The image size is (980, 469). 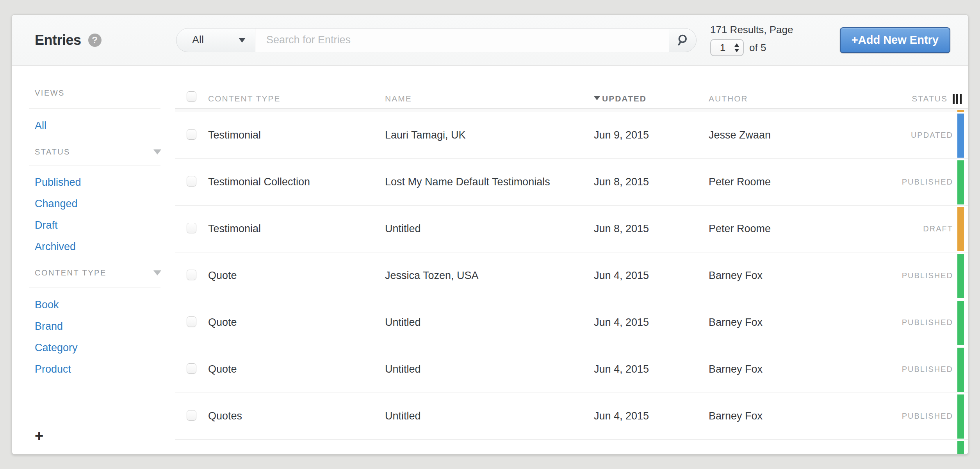 I want to click on chevron-down-icon, so click(x=242, y=40).